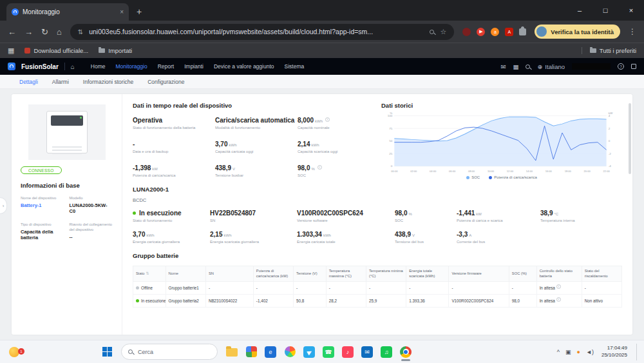  I want to click on url-text: uni003eu5.fusionsolar.huawei.com/uniport…, so click(256, 32).